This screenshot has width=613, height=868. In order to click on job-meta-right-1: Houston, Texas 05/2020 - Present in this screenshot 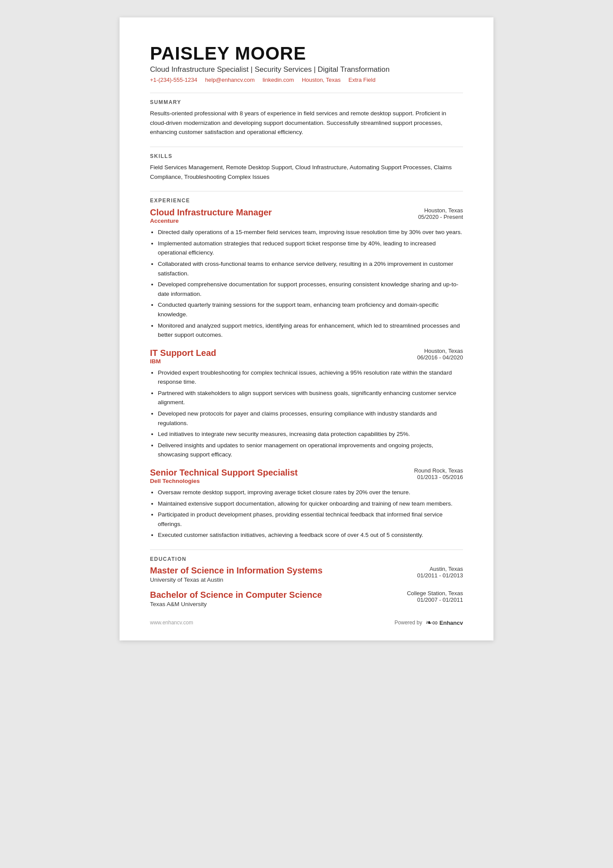, I will do `click(441, 214)`.